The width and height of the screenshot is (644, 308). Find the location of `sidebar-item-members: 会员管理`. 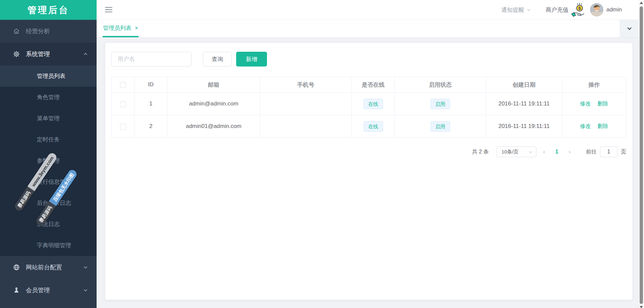

sidebar-item-members: 会员管理 is located at coordinates (48, 290).